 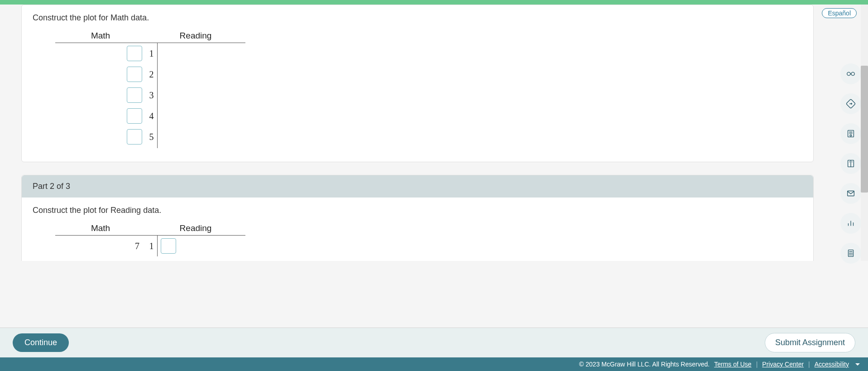 I want to click on stem-value: 3, so click(x=151, y=95).